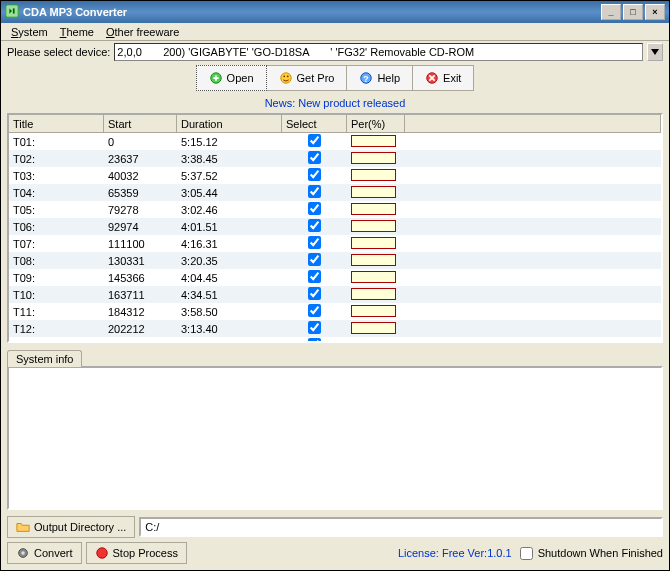 The width and height of the screenshot is (670, 571). I want to click on cell-duration: 3:38.45, so click(230, 159).